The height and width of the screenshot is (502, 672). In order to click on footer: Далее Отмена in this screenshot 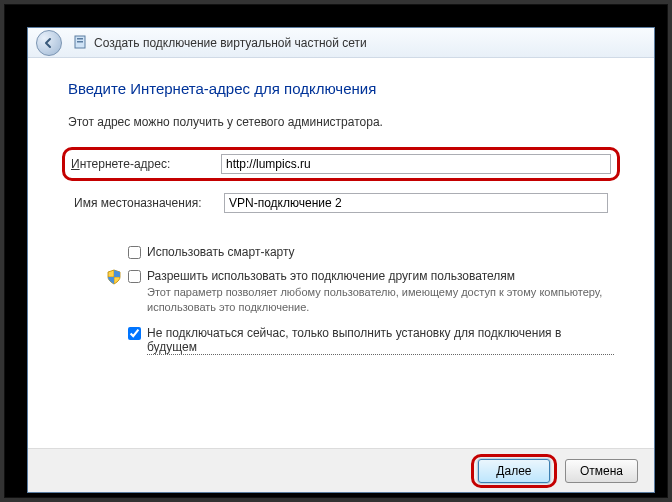, I will do `click(341, 470)`.